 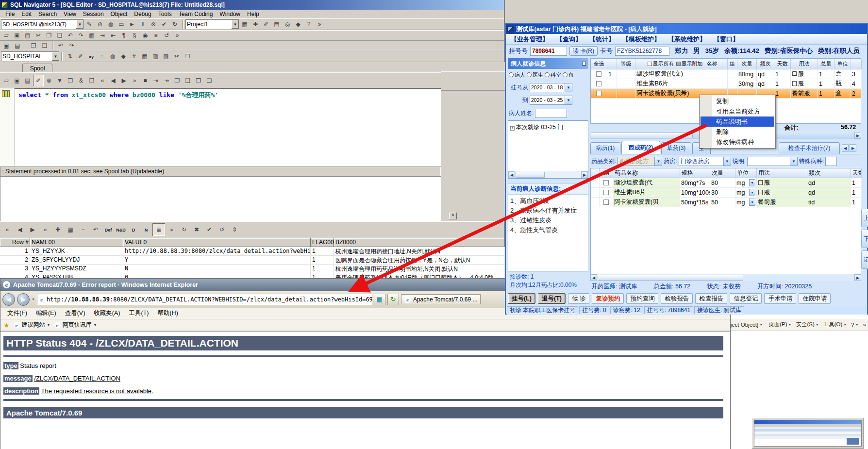 What do you see at coordinates (6, 36) in the screenshot?
I see `open-file-icon: ▱` at bounding box center [6, 36].